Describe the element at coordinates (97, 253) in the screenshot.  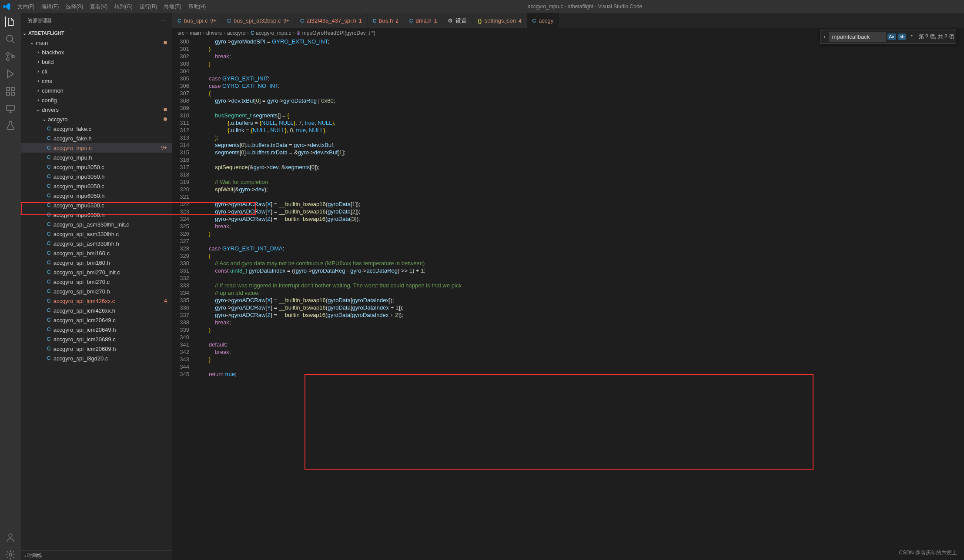
I see `tree-file: Caccgyro_spi_bmi160.c` at that location.